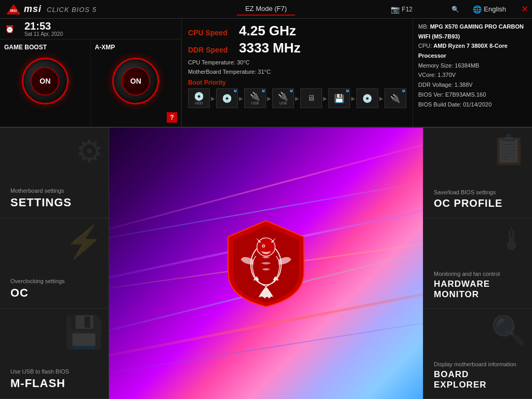 Image resolution: width=532 pixels, height=399 pixels. I want to click on boot-arrow-3: ▶, so click(269, 99).